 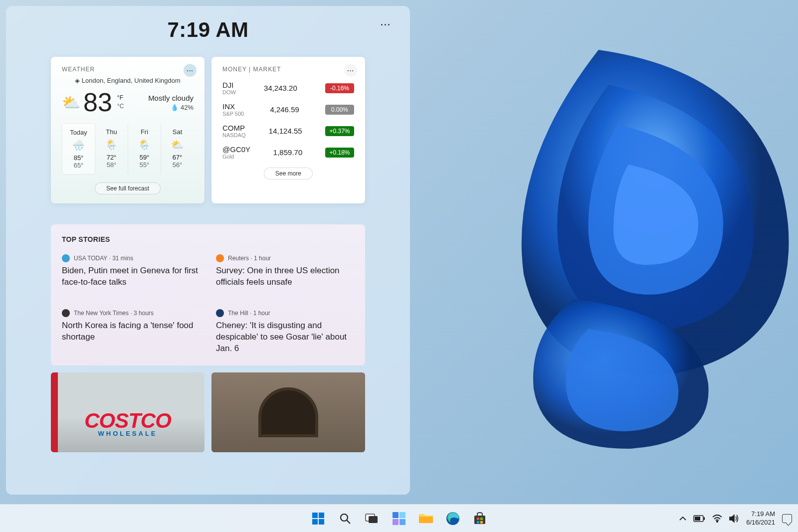 I want to click on news-card-image: COSTCO WHOLESALE, so click(x=128, y=412).